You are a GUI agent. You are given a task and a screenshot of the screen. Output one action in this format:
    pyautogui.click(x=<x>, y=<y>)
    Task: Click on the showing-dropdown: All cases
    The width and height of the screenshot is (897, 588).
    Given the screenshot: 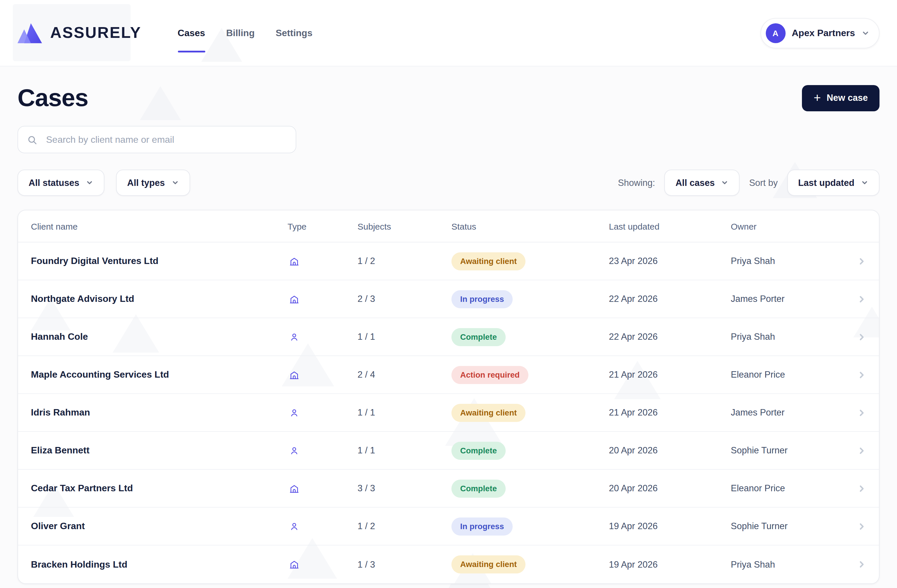 What is the action you would take?
    pyautogui.click(x=702, y=183)
    